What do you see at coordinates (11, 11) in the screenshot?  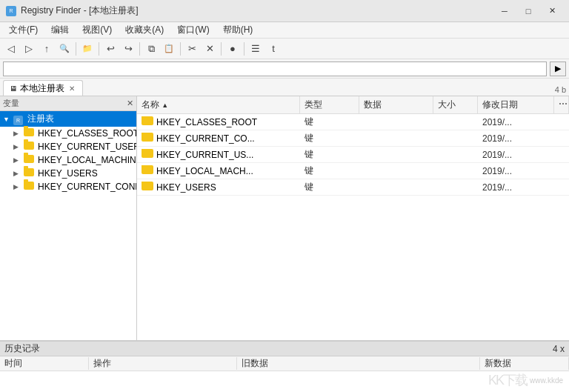 I see `app-icon: R` at bounding box center [11, 11].